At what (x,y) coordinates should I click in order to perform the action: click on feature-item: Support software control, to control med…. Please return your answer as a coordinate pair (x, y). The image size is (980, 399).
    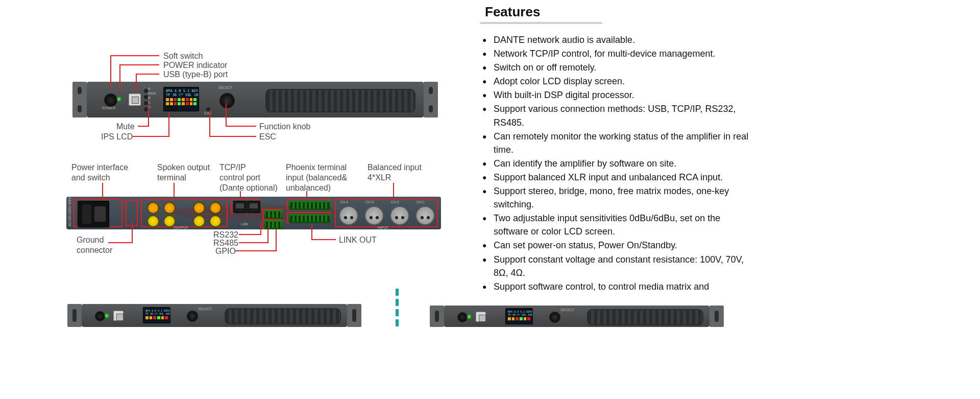
    Looking at the image, I should click on (619, 287).